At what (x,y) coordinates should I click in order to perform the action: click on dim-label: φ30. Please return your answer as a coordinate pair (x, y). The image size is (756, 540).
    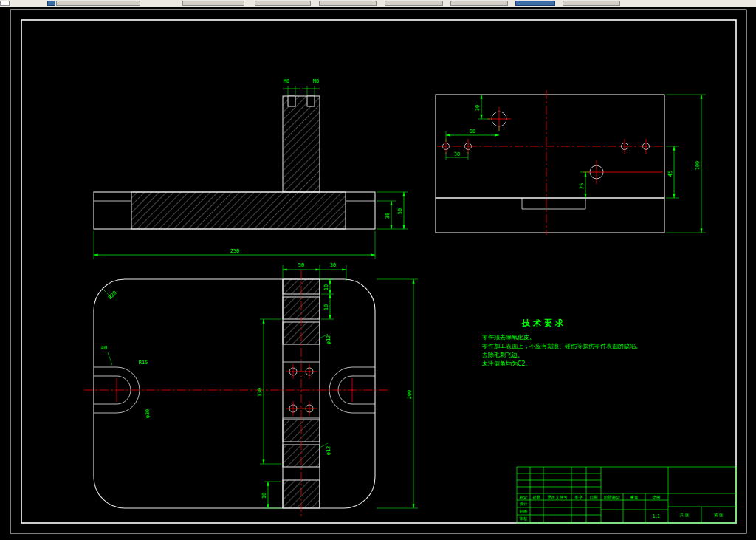
    Looking at the image, I should click on (148, 414).